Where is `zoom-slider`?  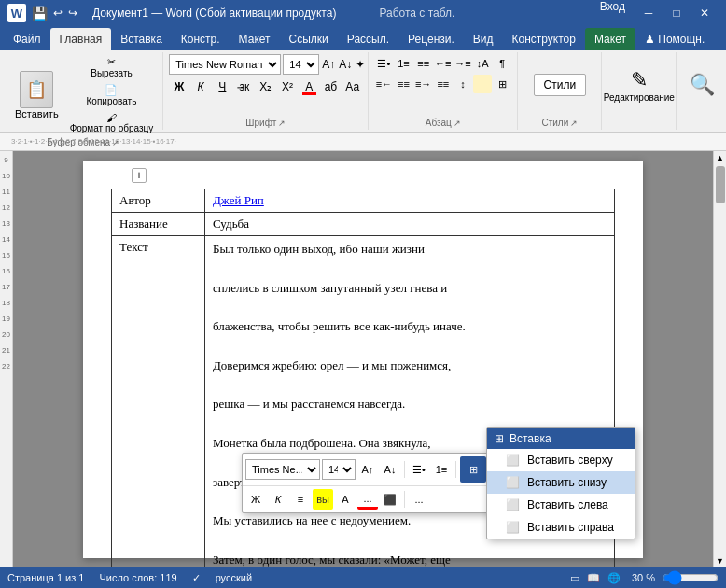
zoom-slider is located at coordinates (691, 578).